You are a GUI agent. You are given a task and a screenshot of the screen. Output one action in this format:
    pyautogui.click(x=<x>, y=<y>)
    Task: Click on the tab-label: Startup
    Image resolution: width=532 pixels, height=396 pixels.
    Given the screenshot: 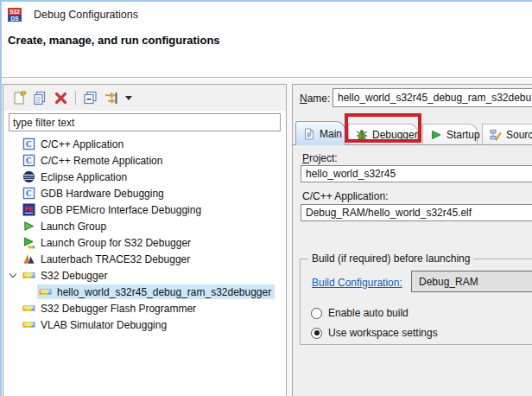 What is the action you would take?
    pyautogui.click(x=463, y=135)
    